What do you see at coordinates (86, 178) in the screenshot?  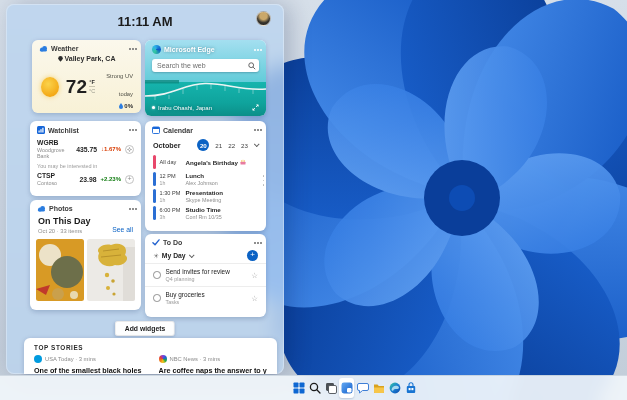 I see `stock-row-ctsp: CTSP Contoso 23.98 +2.23% +` at bounding box center [86, 178].